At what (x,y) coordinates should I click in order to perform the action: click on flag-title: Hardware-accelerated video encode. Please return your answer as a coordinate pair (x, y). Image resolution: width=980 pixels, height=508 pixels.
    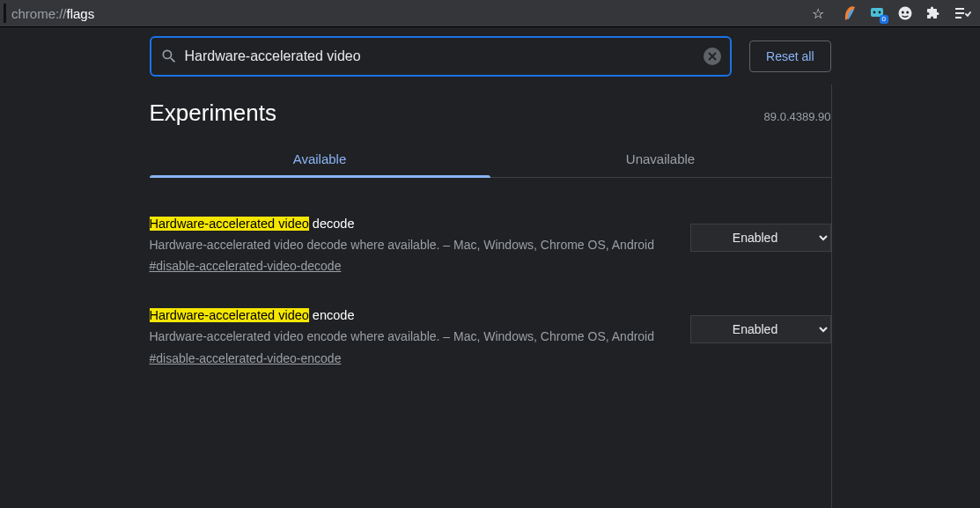
    Looking at the image, I should click on (411, 315).